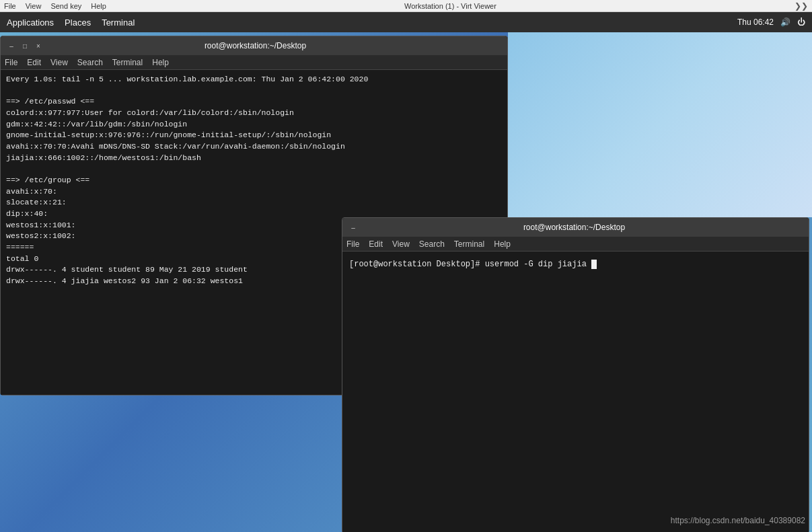 This screenshot has height=532, width=812. Describe the element at coordinates (406, 22) in the screenshot. I see `gnome-bar: Applications Places Terminal Thu 06:42 🔊…` at that location.